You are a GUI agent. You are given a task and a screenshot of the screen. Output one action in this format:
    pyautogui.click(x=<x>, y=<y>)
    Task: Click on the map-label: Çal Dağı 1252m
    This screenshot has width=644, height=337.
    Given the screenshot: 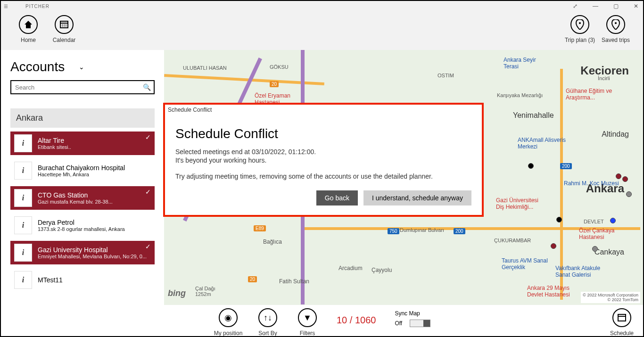 What is the action you would take?
    pyautogui.click(x=206, y=291)
    